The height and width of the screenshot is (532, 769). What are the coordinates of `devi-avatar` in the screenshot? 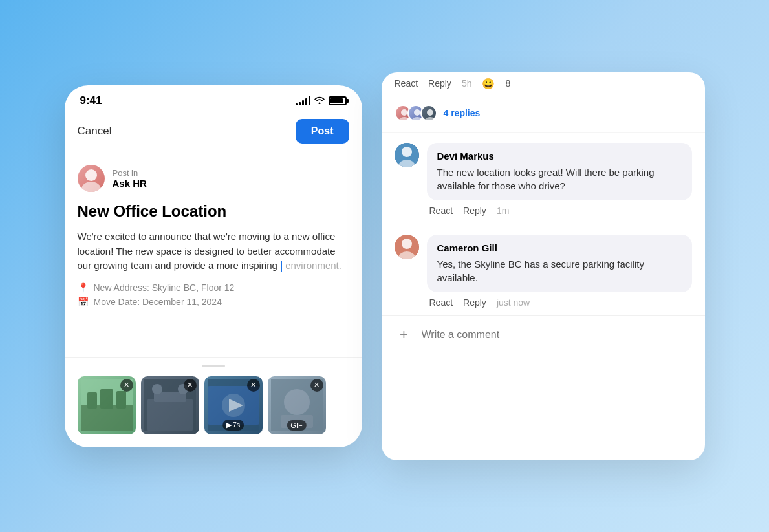 It's located at (407, 155).